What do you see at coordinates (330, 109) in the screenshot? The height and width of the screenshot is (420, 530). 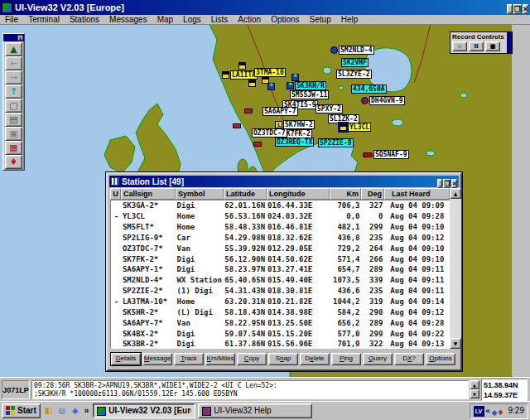 I see `map-station-5PXY-2: 5PXY-2` at bounding box center [330, 109].